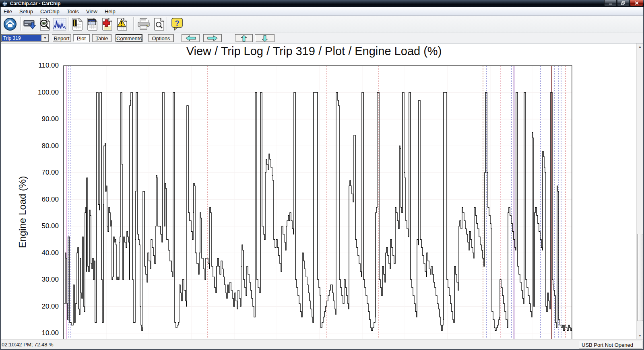 The image size is (644, 350). What do you see at coordinates (623, 3) in the screenshot?
I see `restore-icon` at bounding box center [623, 3].